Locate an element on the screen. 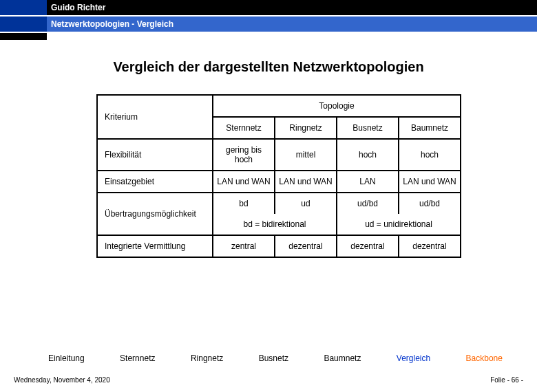 The height and width of the screenshot is (392, 537). spacer-right is located at coordinates (292, 36).